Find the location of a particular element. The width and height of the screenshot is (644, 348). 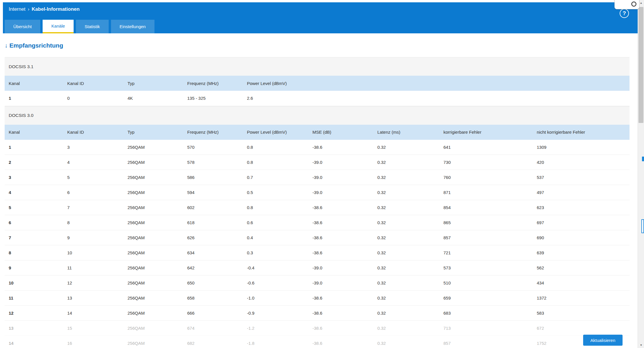

table-cell: 721 is located at coordinates (486, 253).